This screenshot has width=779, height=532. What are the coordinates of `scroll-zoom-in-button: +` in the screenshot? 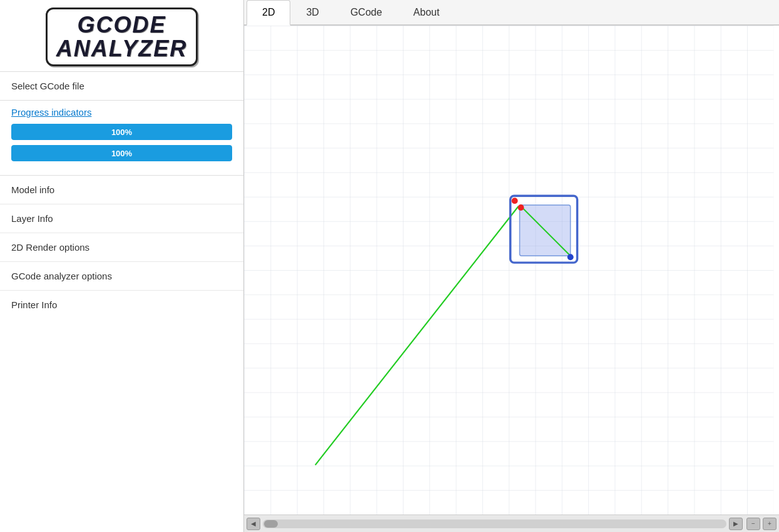 It's located at (770, 524).